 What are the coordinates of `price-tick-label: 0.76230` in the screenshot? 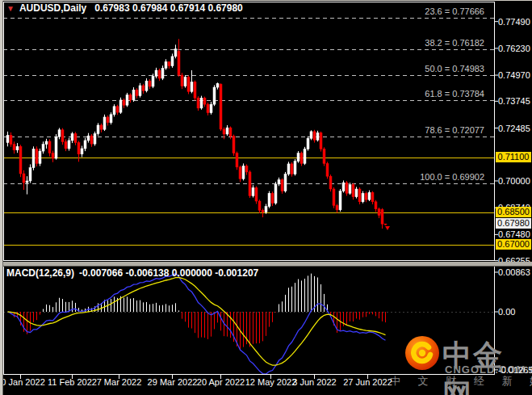 It's located at (514, 48).